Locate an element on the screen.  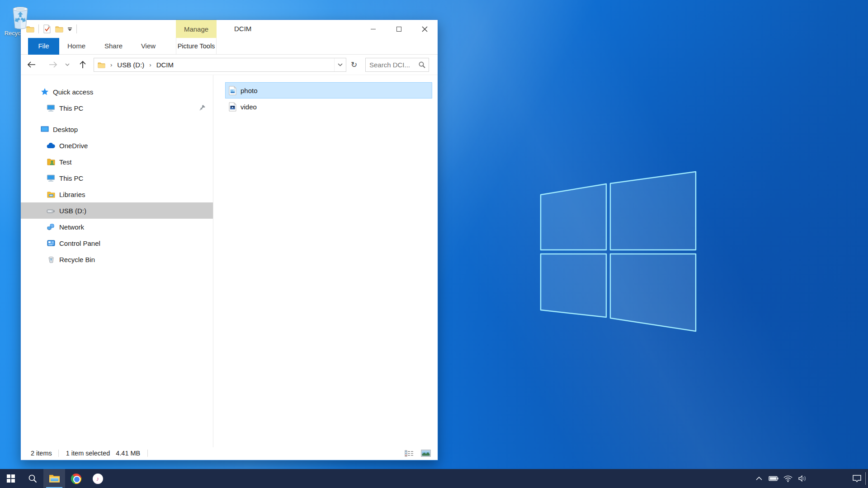
navigation-bar: › USB (D:) › DCIM ↻ is located at coordinates (229, 65).